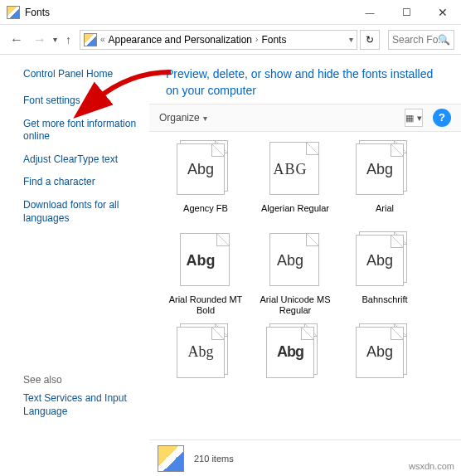 The width and height of the screenshot is (461, 476). Describe the element at coordinates (305, 80) in the screenshot. I see `page-heading: Preview, delete, or show and hide the fo…` at that location.